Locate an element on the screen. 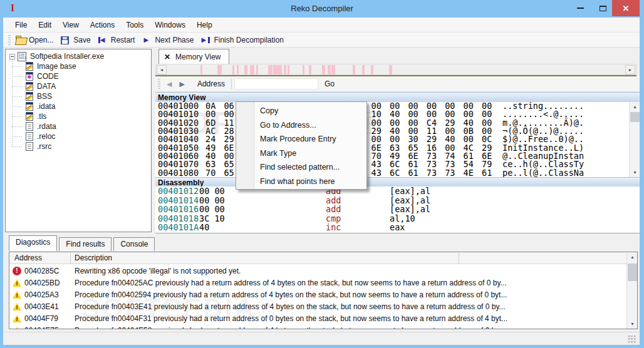 The height and width of the screenshot is (348, 644). menu-actions: Actions is located at coordinates (103, 25).